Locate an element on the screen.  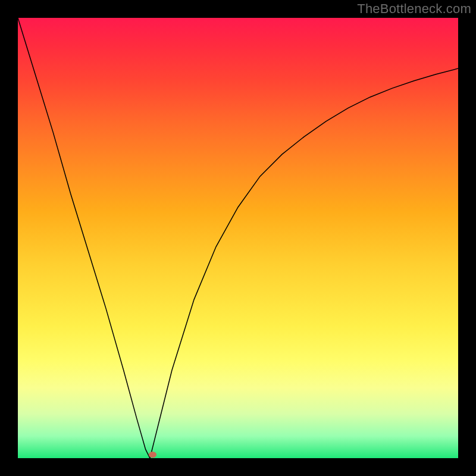
marker-dot is located at coordinates (152, 455).